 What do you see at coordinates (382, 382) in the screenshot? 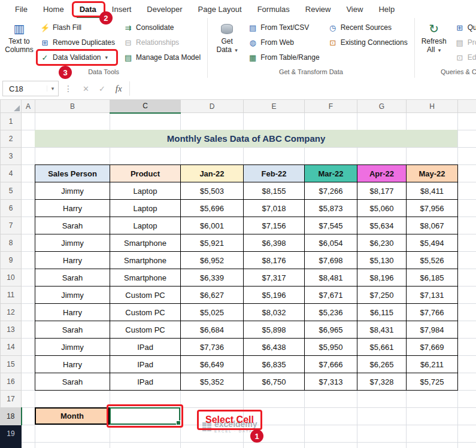
I see `table-cell: $7,328` at bounding box center [382, 382].